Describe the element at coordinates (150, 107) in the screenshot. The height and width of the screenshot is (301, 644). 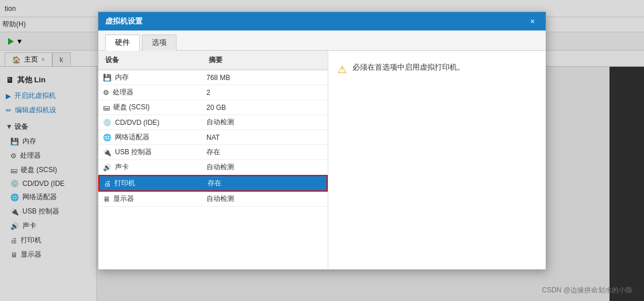
I see `device-name-harddisk: 🖴 硬盘 (SCSI)` at that location.